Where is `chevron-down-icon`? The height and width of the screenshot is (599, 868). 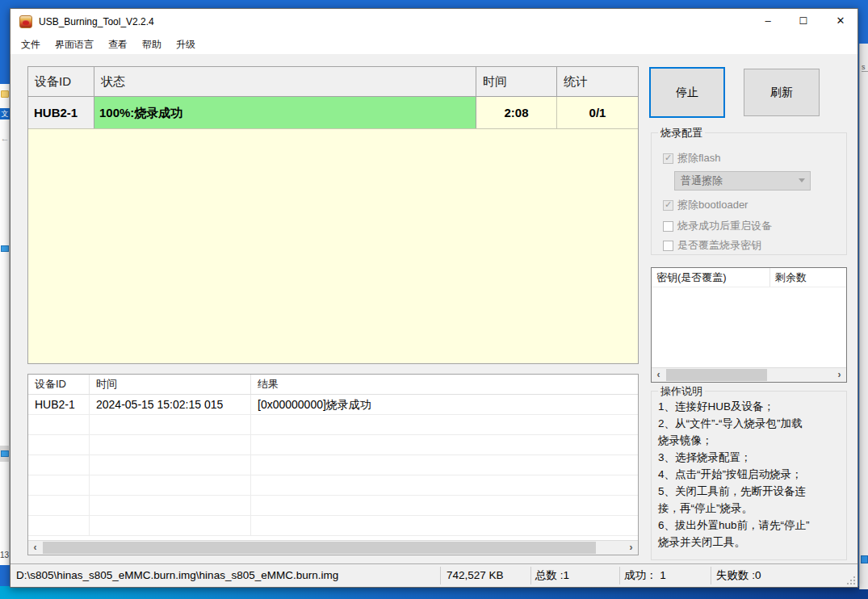 chevron-down-icon is located at coordinates (802, 181).